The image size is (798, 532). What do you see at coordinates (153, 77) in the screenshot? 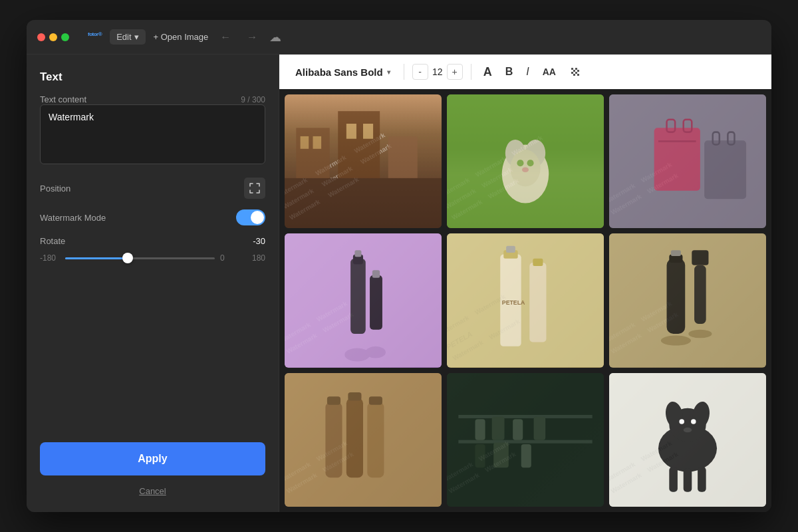
I see `panel-title: Text` at bounding box center [153, 77].